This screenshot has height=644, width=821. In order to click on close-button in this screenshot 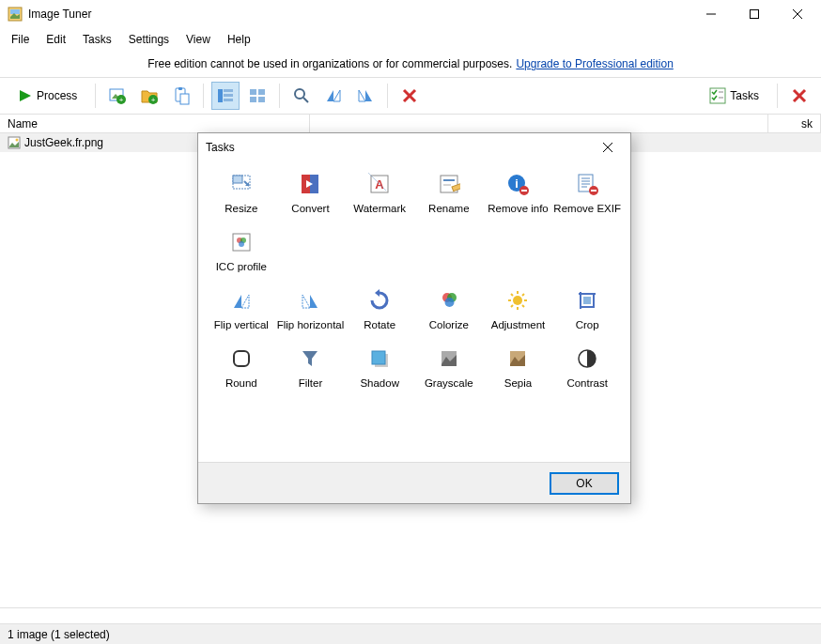, I will do `click(798, 14)`.